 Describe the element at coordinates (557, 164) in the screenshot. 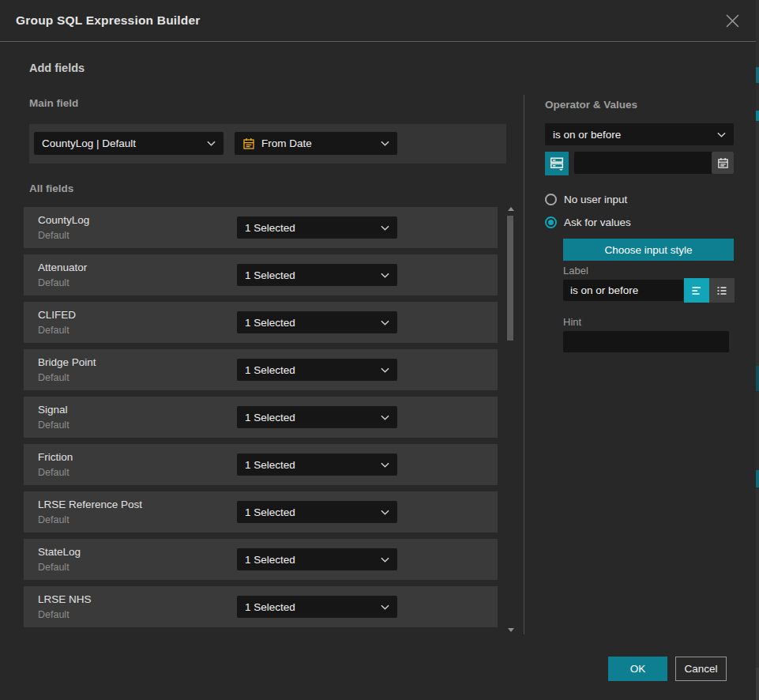

I see `value-type-button` at that location.